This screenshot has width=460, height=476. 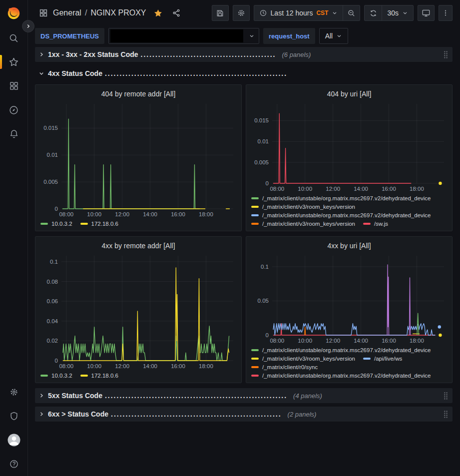 What do you see at coordinates (446, 13) in the screenshot?
I see `more-options-button` at bounding box center [446, 13].